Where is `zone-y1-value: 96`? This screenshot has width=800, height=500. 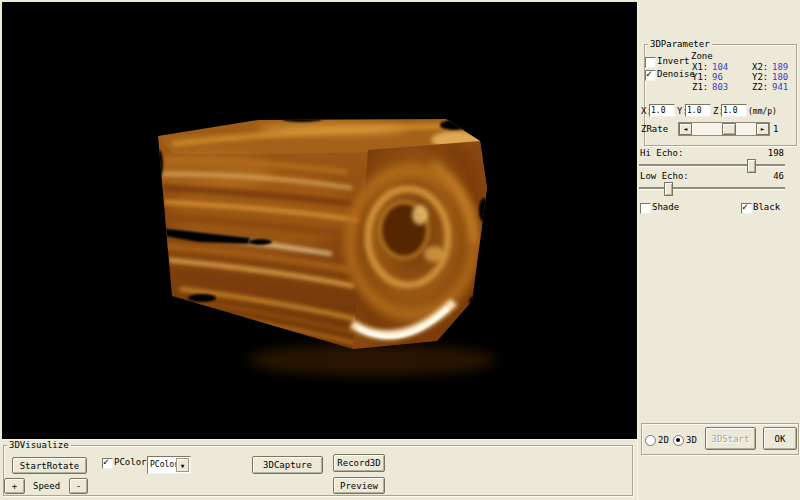
zone-y1-value: 96 is located at coordinates (718, 77).